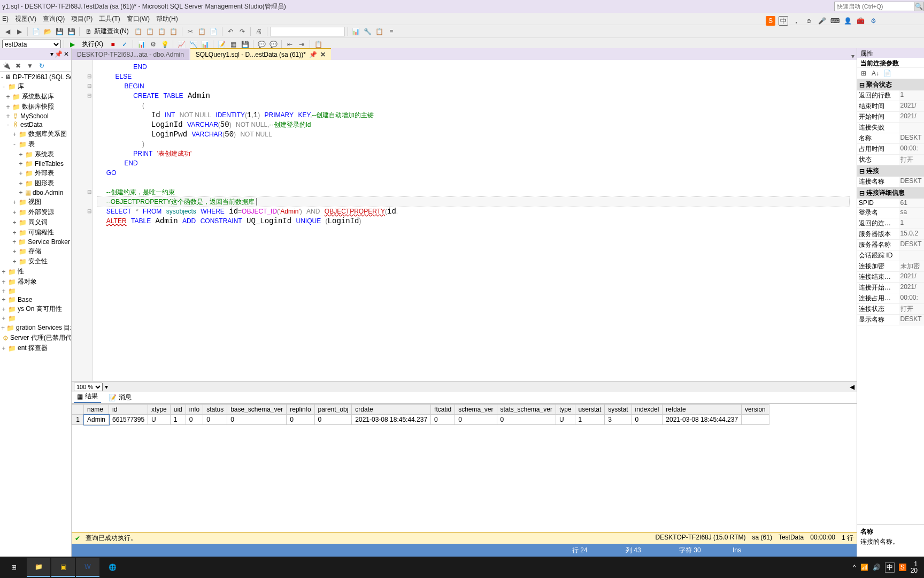 This screenshot has height=578, width=924. What do you see at coordinates (42, 66) in the screenshot?
I see `refresh-icon: ↻` at bounding box center [42, 66].